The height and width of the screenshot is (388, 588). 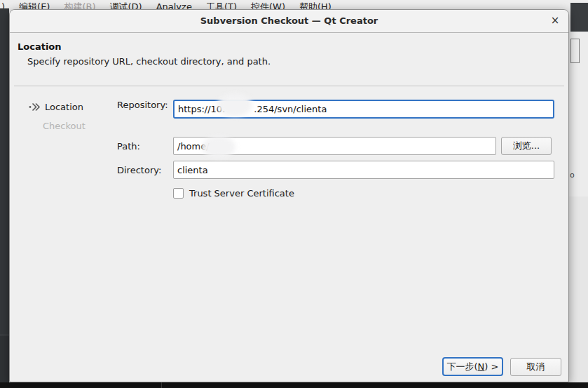 What do you see at coordinates (472, 366) in the screenshot?
I see `next-button: 下一步(N) >` at bounding box center [472, 366].